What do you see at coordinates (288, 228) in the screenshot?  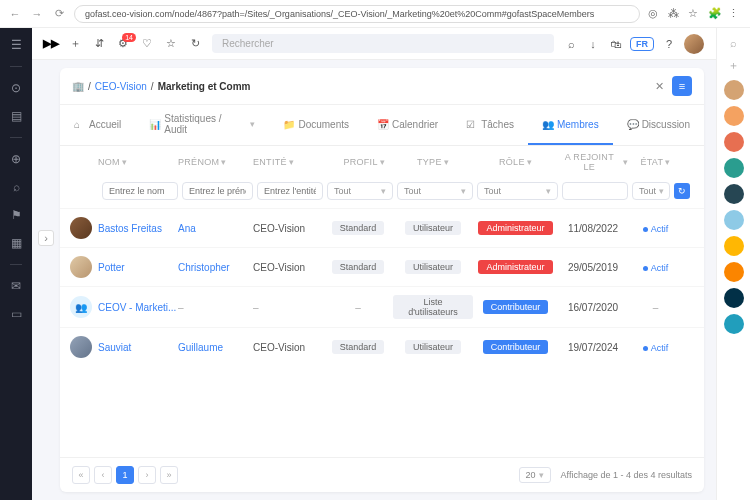 I see `member-entite: CEO-Vision` at bounding box center [288, 228].